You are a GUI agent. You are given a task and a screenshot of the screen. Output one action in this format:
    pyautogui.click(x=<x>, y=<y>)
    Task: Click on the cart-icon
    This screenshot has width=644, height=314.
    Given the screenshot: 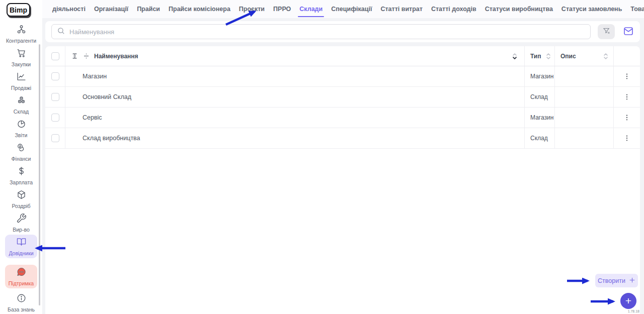 What is the action you would take?
    pyautogui.click(x=21, y=54)
    